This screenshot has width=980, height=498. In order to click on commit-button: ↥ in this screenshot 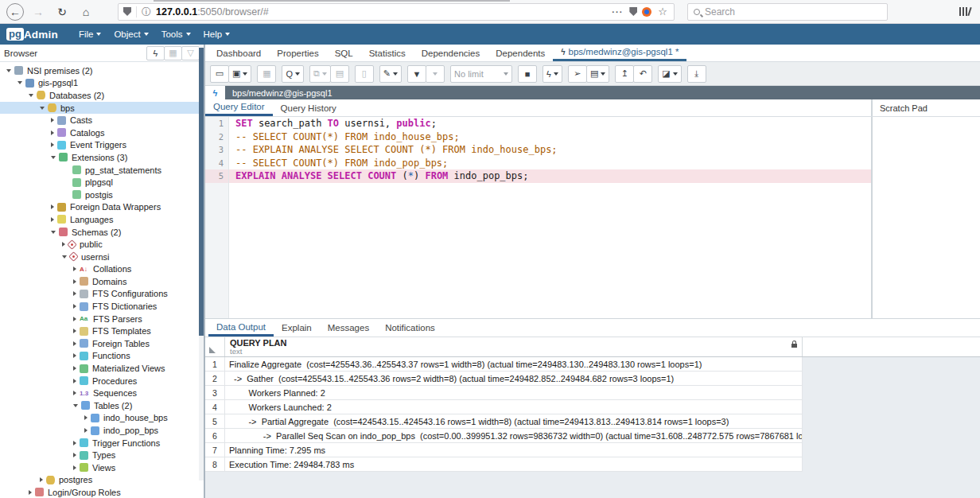, I will do `click(624, 74)`.